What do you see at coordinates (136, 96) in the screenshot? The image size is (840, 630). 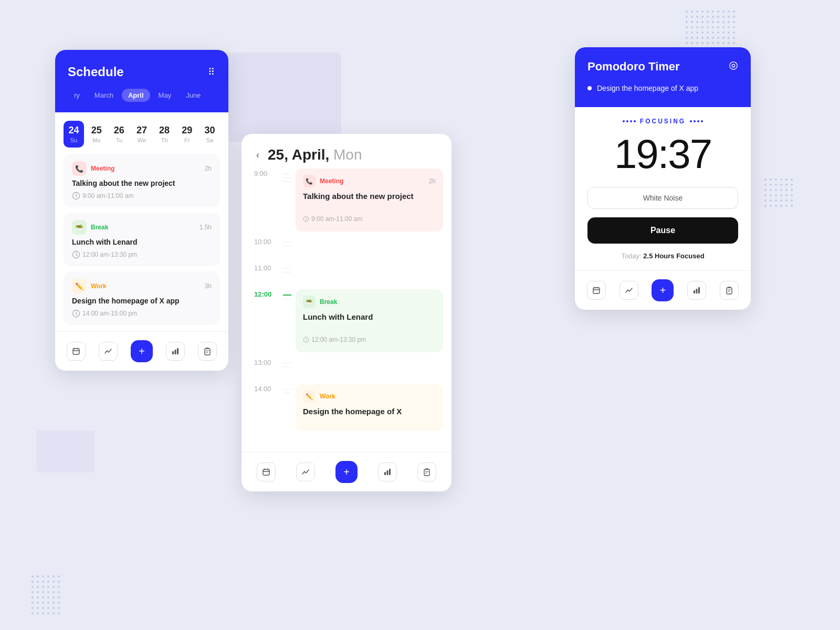 I see `month-tab-april: April` at bounding box center [136, 96].